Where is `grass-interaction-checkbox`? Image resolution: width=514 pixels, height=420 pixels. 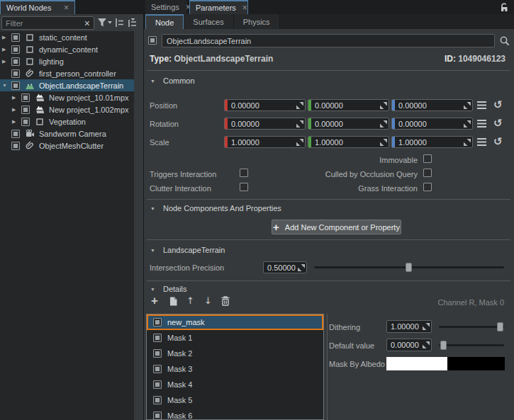 grass-interaction-checkbox is located at coordinates (428, 187).